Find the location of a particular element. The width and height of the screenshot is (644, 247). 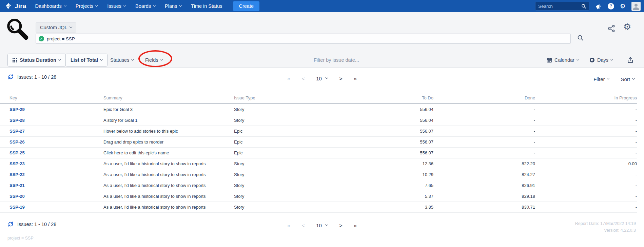

jira-brand: Jira is located at coordinates (16, 6).